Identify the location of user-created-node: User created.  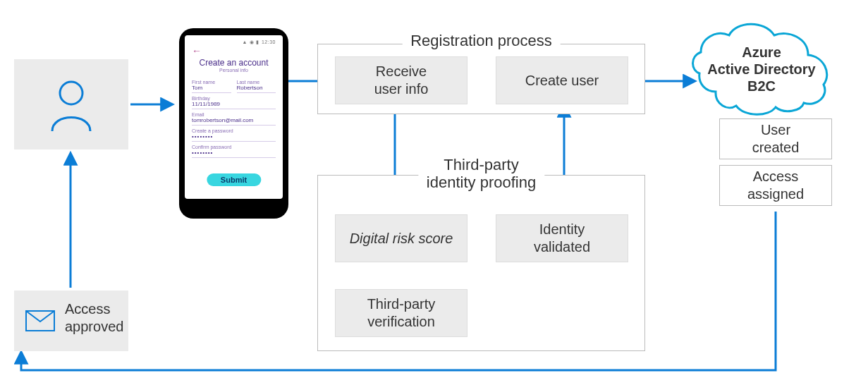
(776, 139).